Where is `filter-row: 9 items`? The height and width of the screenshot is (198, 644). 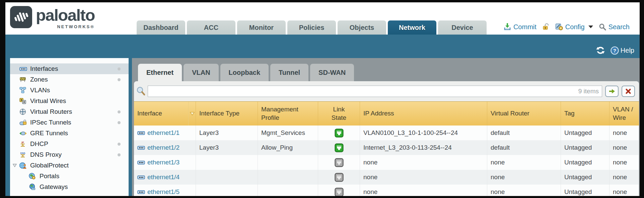
filter-row: 9 items is located at coordinates (386, 91).